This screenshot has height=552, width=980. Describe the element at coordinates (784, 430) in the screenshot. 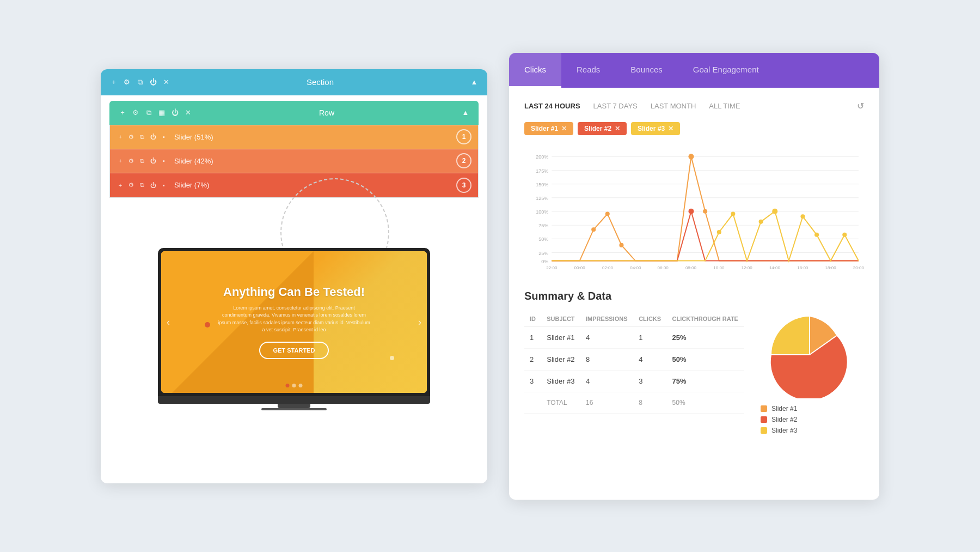

I see `legend-label-slider3: Slider #3` at that location.